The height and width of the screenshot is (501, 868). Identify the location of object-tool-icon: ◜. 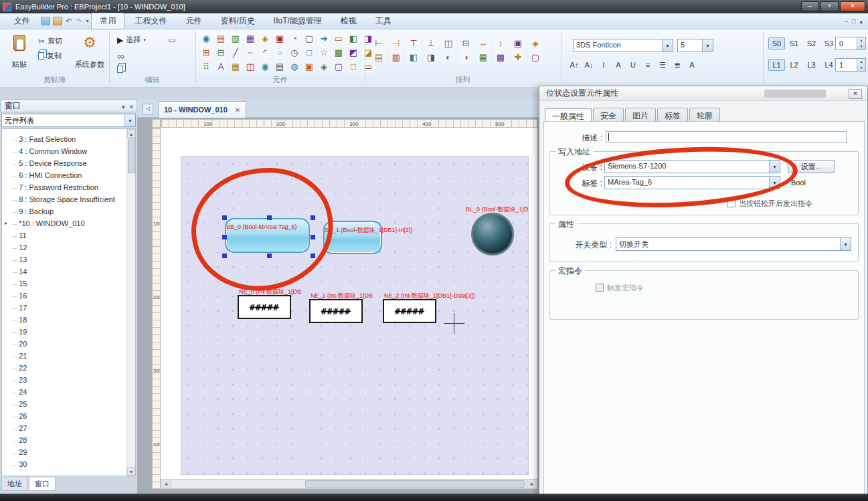
(265, 52).